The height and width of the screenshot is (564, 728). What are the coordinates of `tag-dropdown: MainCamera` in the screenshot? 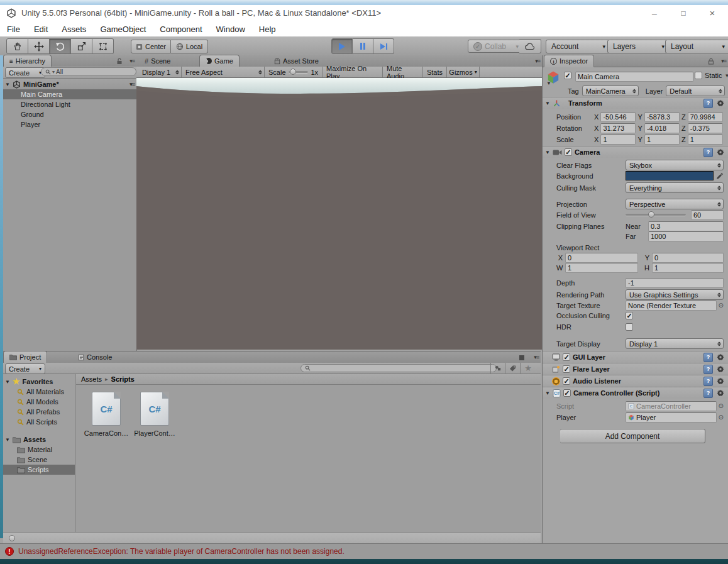 It's located at (610, 91).